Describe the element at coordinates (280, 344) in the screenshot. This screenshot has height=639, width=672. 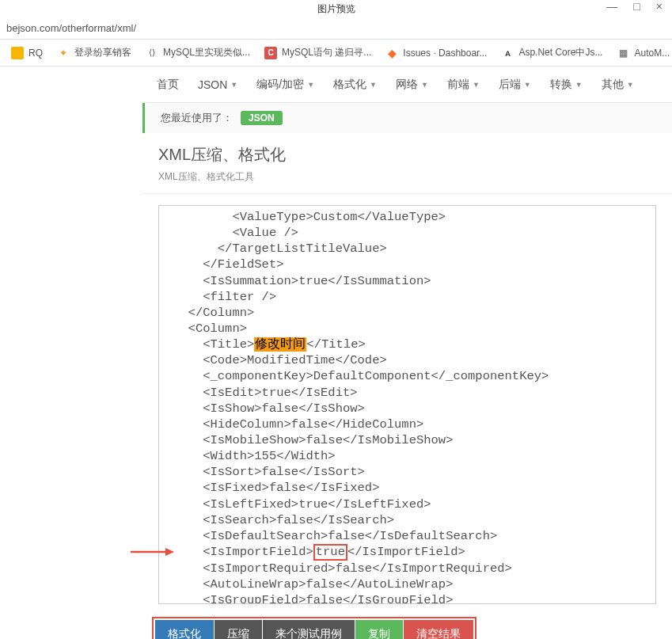
I see `highlighted-text: 修改时间` at that location.